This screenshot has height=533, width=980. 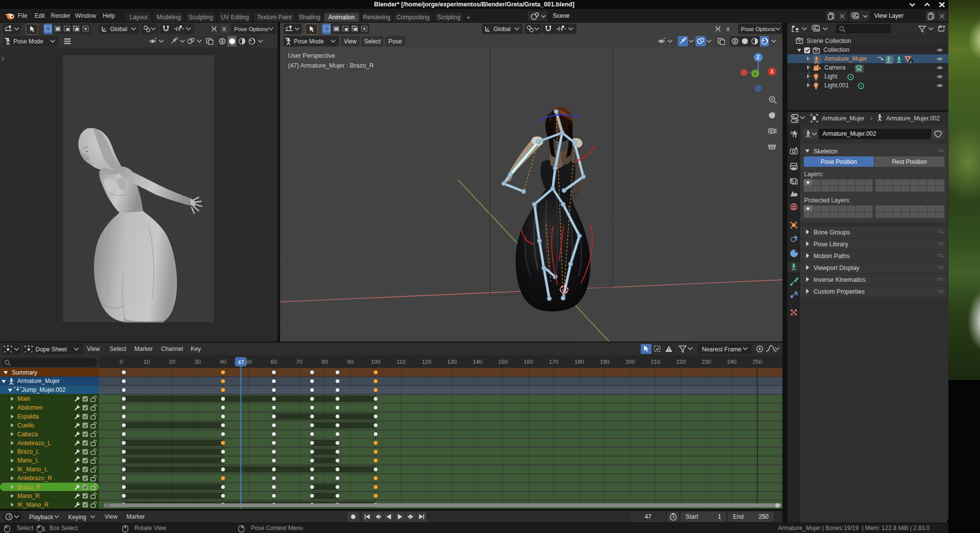 I want to click on svg-text: (47) Armature_Mujer : Brazo_R, so click(x=331, y=66).